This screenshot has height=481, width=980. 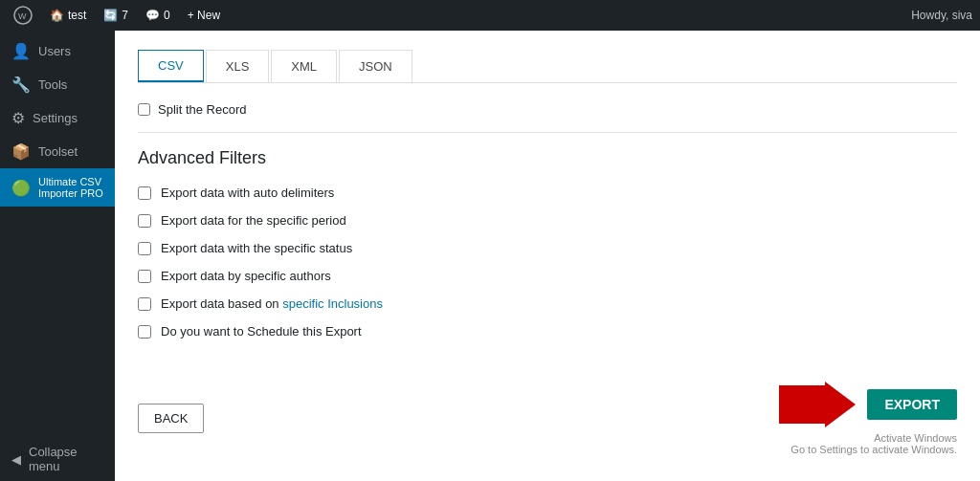 I want to click on admin-bar-new: + New, so click(x=204, y=15).